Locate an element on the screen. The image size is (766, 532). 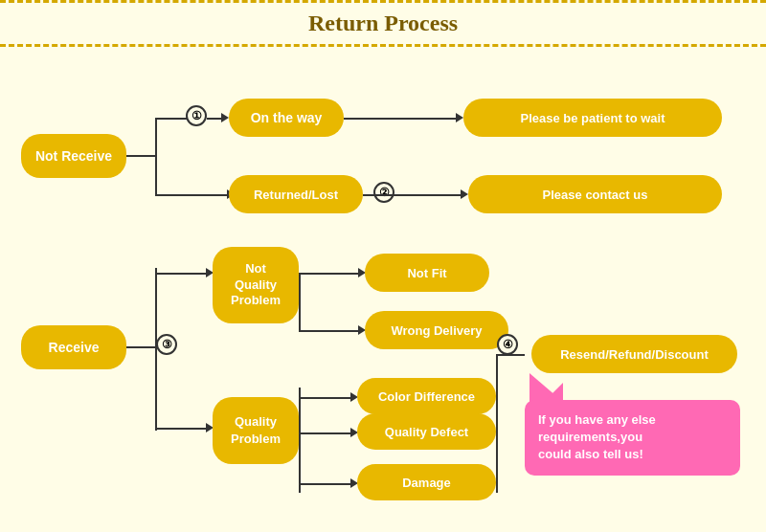
quality-defect-box: Quality Defect is located at coordinates (427, 432).